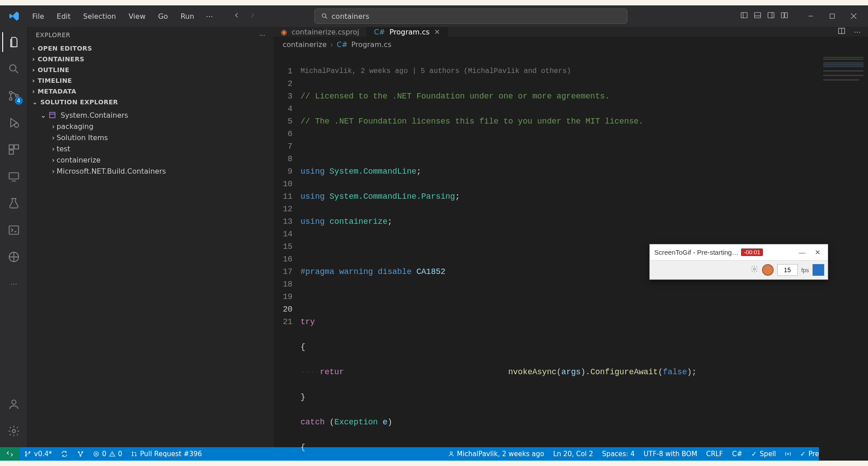 The image size is (868, 466). What do you see at coordinates (407, 32) in the screenshot?
I see `tab-program-cs: C# Program.cs ✕` at bounding box center [407, 32].